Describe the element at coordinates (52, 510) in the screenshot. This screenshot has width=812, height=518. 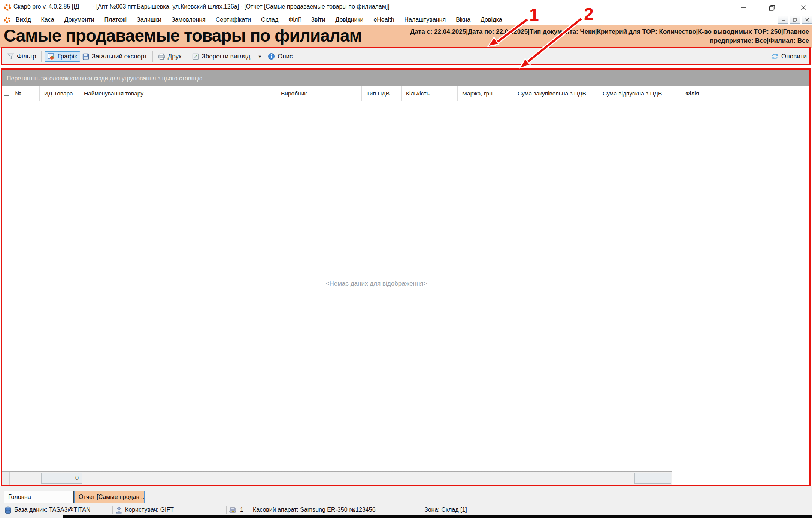
I see `status-database: База даних: TASA3@TITAN` at that location.